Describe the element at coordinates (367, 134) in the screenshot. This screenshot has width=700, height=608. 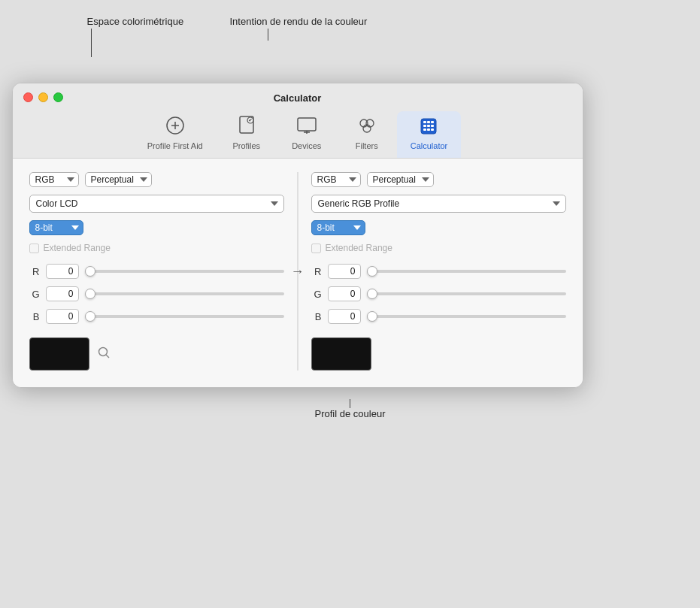
I see `toolbar-item-filters: Filters` at that location.